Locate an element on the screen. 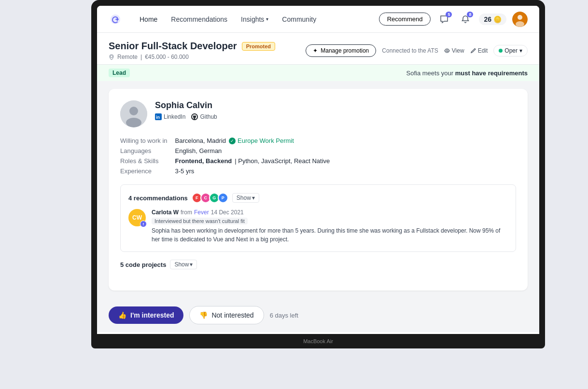 This screenshot has height=389, width=588. navbar-right: Recommend 5 8 26 is located at coordinates (453, 19).